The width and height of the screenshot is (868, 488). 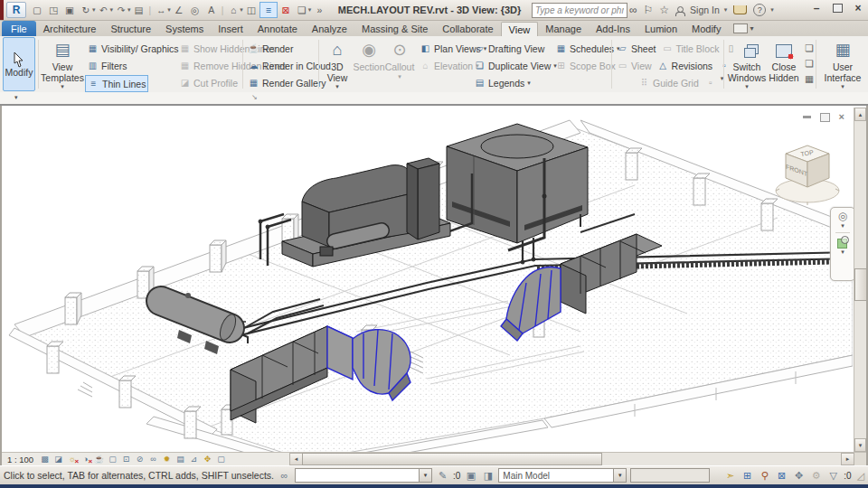 What do you see at coordinates (765, 475) in the screenshot?
I see `select-pinned-elements-icon: ⚲` at bounding box center [765, 475].